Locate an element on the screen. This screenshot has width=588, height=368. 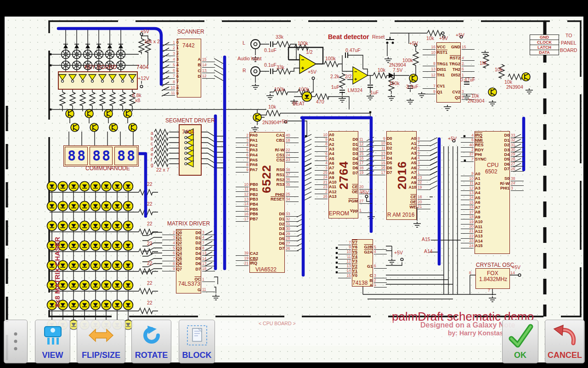
pin-label: Vpp is located at coordinates (349, 211).